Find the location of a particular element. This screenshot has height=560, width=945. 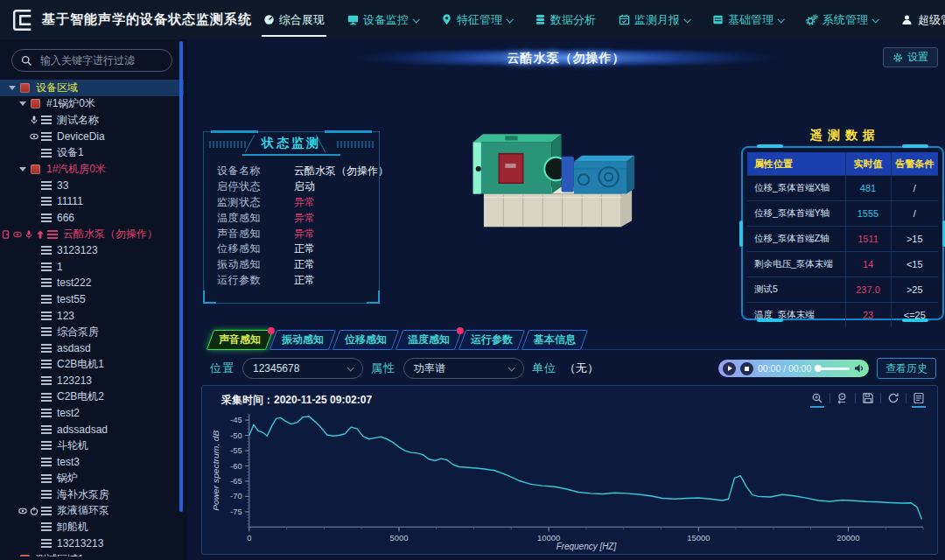

attribute-select: 功率谱 is located at coordinates (464, 368).